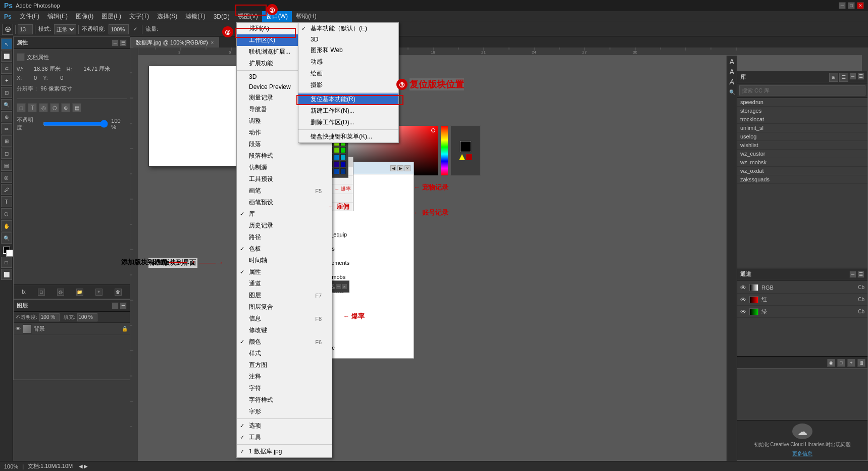  What do you see at coordinates (732, 72) in the screenshot?
I see `right-tool-2: A` at bounding box center [732, 72].